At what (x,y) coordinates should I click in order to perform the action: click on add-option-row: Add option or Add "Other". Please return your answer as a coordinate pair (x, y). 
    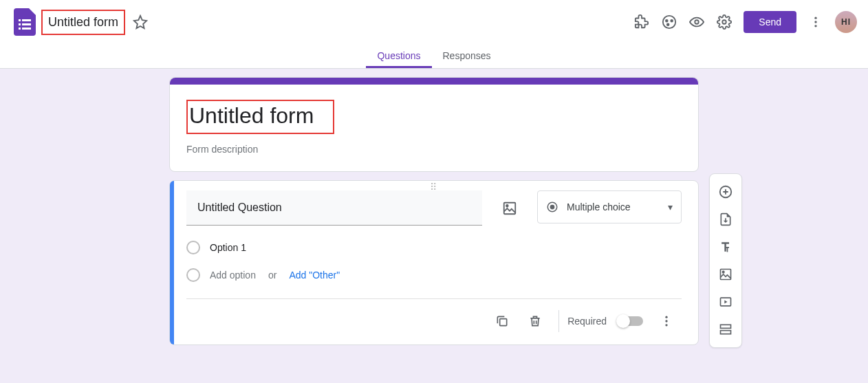
    Looking at the image, I should click on (434, 275).